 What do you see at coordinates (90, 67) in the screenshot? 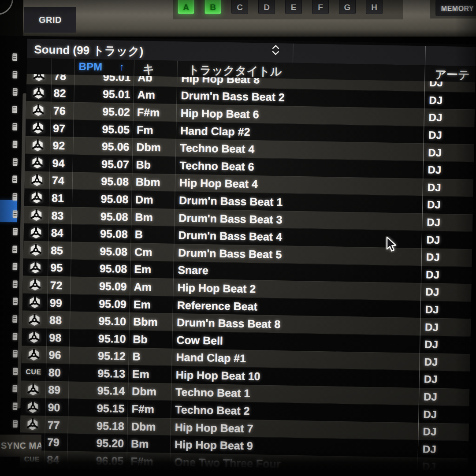
I see `column-header-bpm: BPM` at bounding box center [90, 67].